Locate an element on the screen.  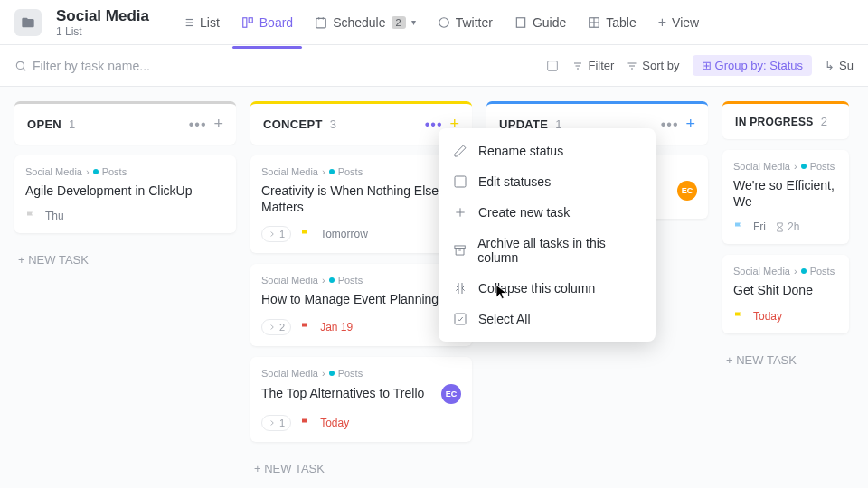
task-card: Social Media›Posts Agile Development in … is located at coordinates (125, 194).